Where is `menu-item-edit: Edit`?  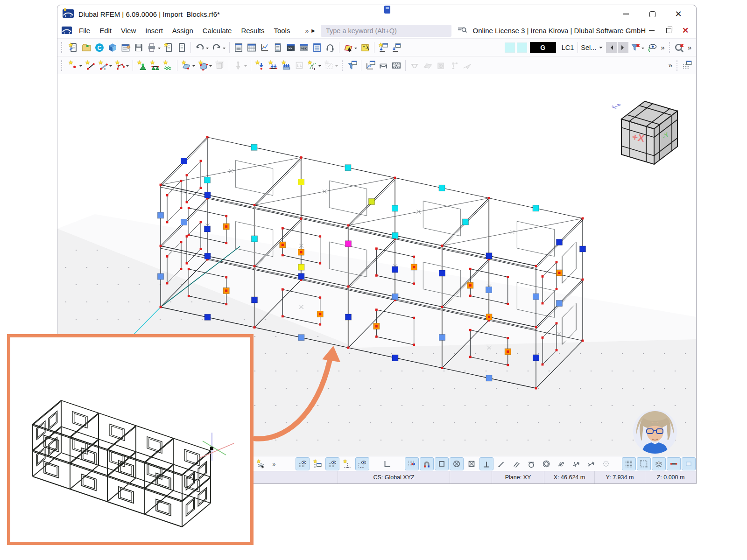
menu-item-edit: Edit is located at coordinates (106, 31).